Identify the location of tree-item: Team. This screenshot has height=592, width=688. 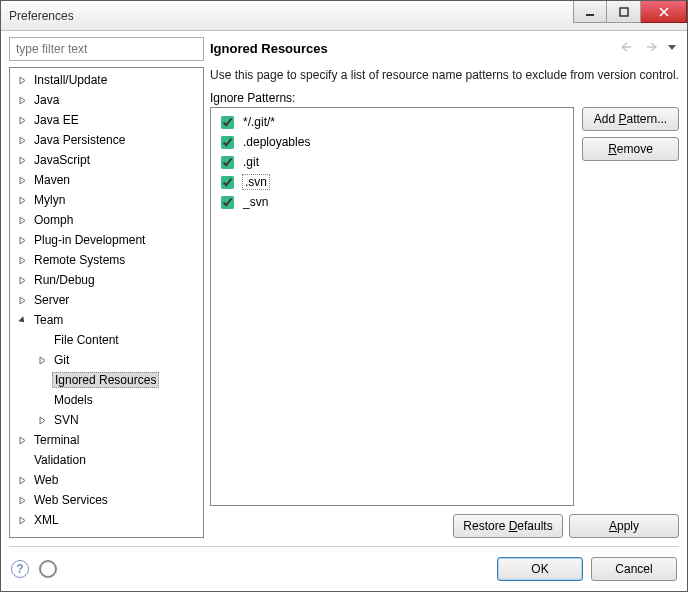
(106, 320).